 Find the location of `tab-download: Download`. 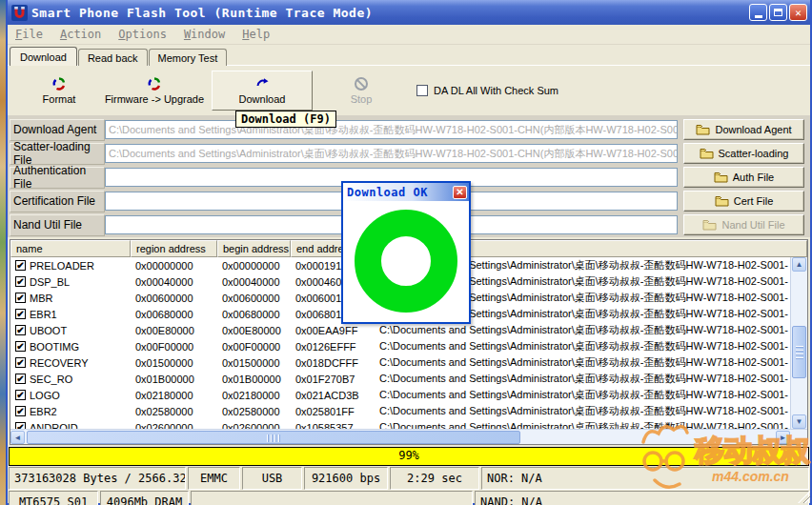

tab-download: Download is located at coordinates (44, 56).